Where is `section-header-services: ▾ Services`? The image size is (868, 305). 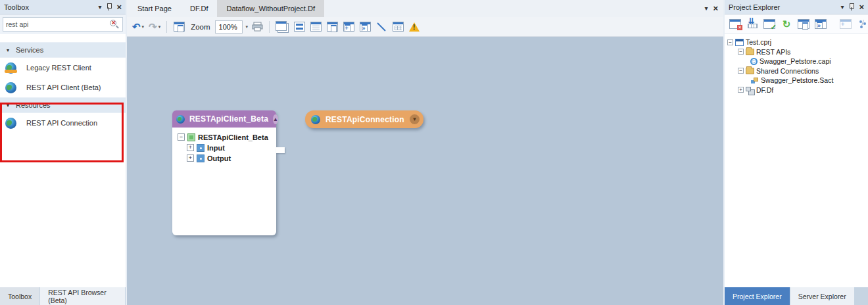 section-header-services: ▾ Services is located at coordinates (63, 50).